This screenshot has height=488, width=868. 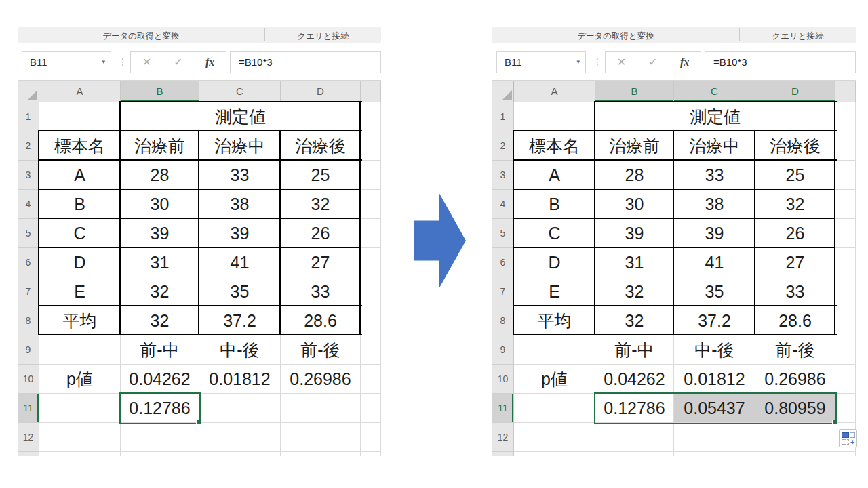 What do you see at coordinates (635, 350) in the screenshot?
I see `cell-B9: 前-中` at bounding box center [635, 350].